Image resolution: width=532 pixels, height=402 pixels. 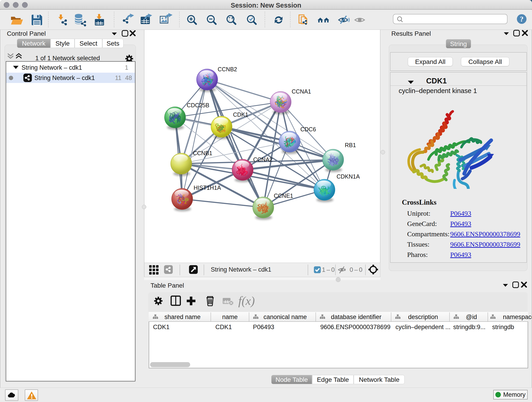 What do you see at coordinates (203, 153) in the screenshot?
I see `svg-text: CCNB1` at bounding box center [203, 153].